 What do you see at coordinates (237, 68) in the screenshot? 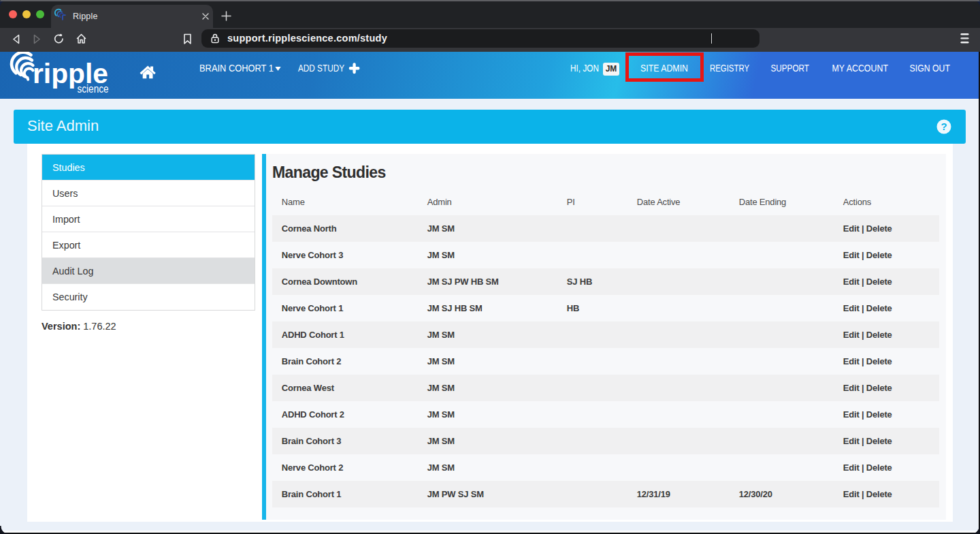
I see `svg-text: BRAIN COHORT 1` at bounding box center [237, 68].